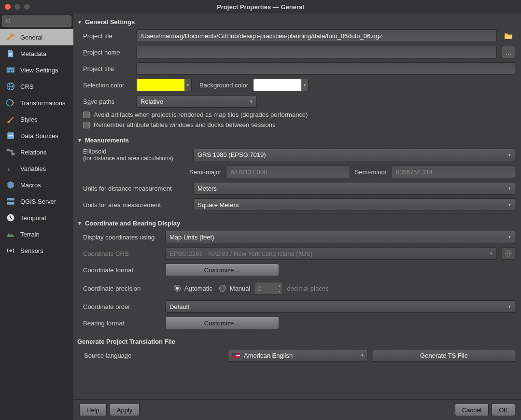 The height and width of the screenshot is (420, 521). Describe the element at coordinates (86, 115) in the screenshot. I see `avoid-artifacts-checkbox` at that location.